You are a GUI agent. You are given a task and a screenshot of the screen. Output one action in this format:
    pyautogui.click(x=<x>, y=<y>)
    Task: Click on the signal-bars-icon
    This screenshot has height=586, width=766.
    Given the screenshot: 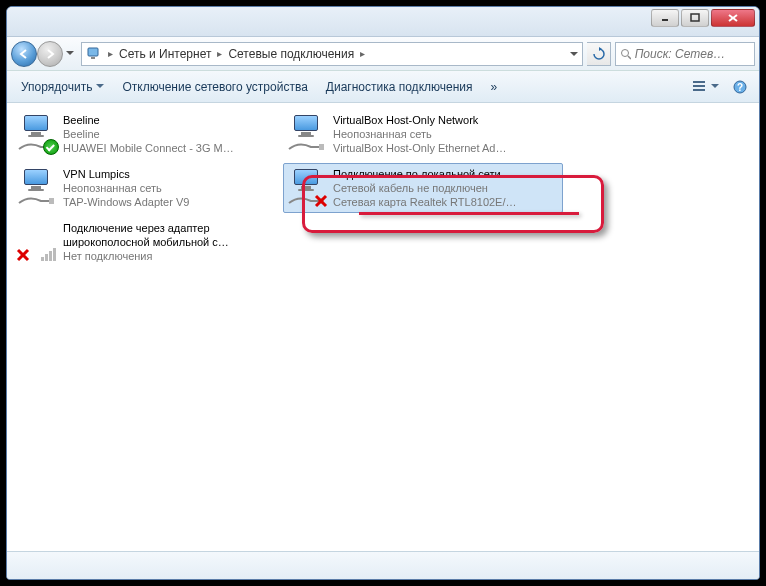 What is the action you would take?
    pyautogui.click(x=48, y=254)
    